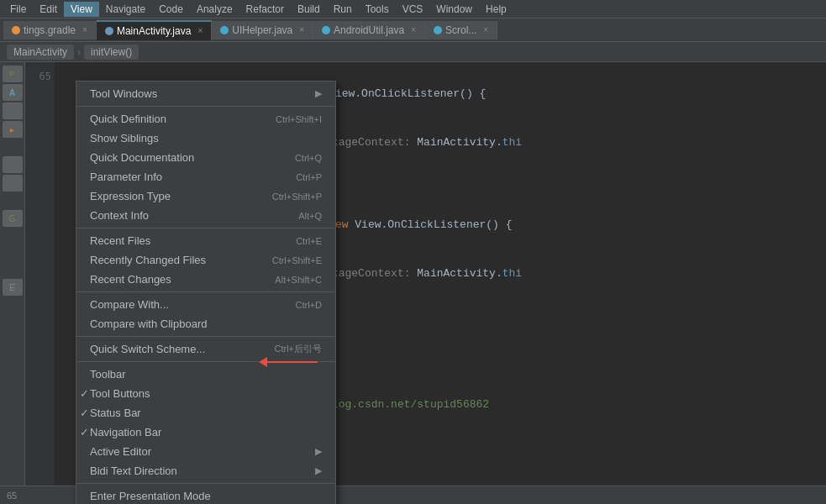 This screenshot has width=826, height=504. Describe the element at coordinates (203, 470) in the screenshot. I see `menu-label-biditextdir: Bidi Text Direction` at that location.